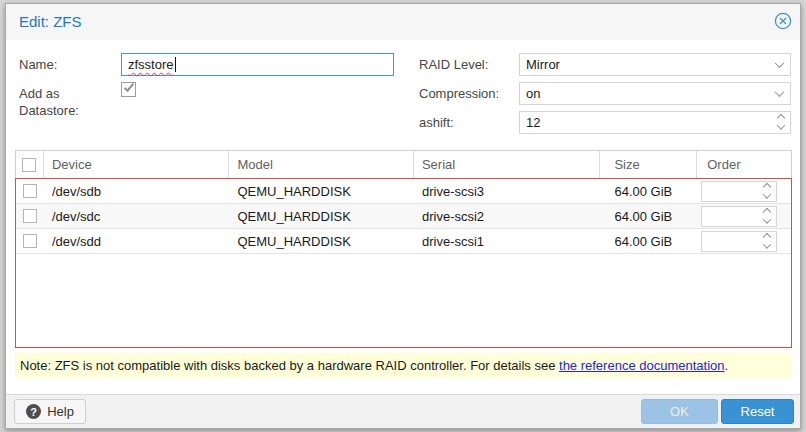 The width and height of the screenshot is (806, 432). What do you see at coordinates (648, 164) in the screenshot?
I see `column-header-size: Size` at bounding box center [648, 164].